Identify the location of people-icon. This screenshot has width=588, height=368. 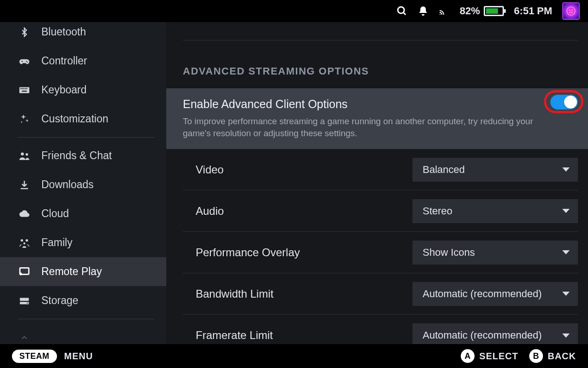
(24, 156).